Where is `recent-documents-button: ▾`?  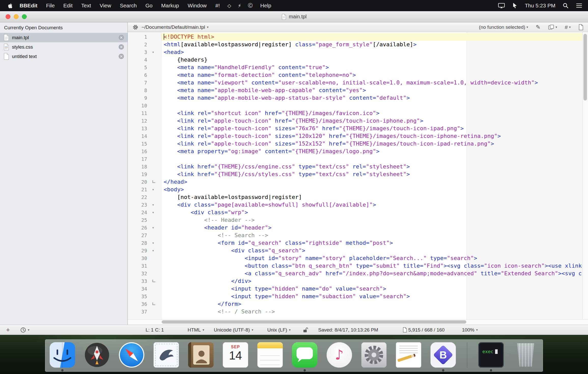 recent-documents-button: ▾ is located at coordinates (25, 330).